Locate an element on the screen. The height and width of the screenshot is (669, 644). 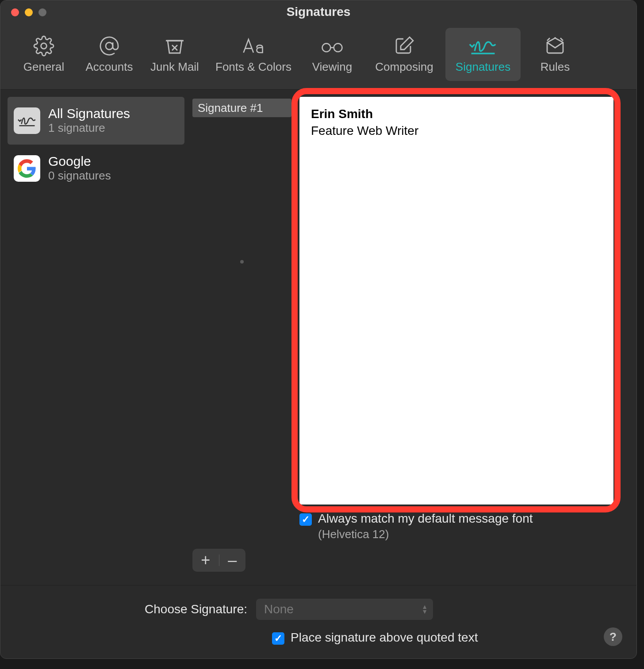
tab-viewing: Viewing is located at coordinates (332, 54).